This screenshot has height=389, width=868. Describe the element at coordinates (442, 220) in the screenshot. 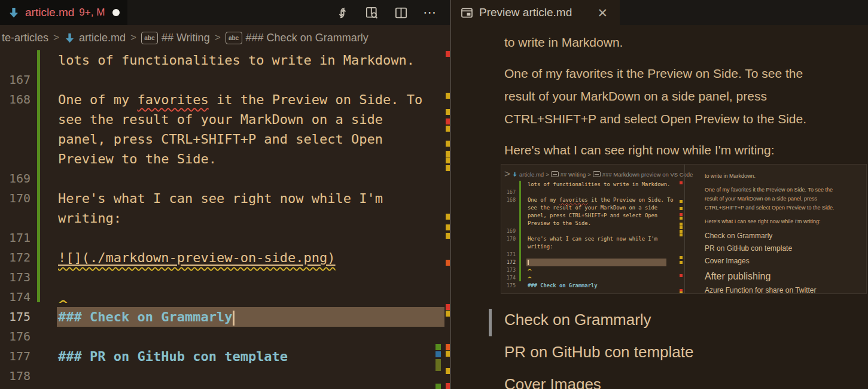

I see `overview-ruler` at that location.